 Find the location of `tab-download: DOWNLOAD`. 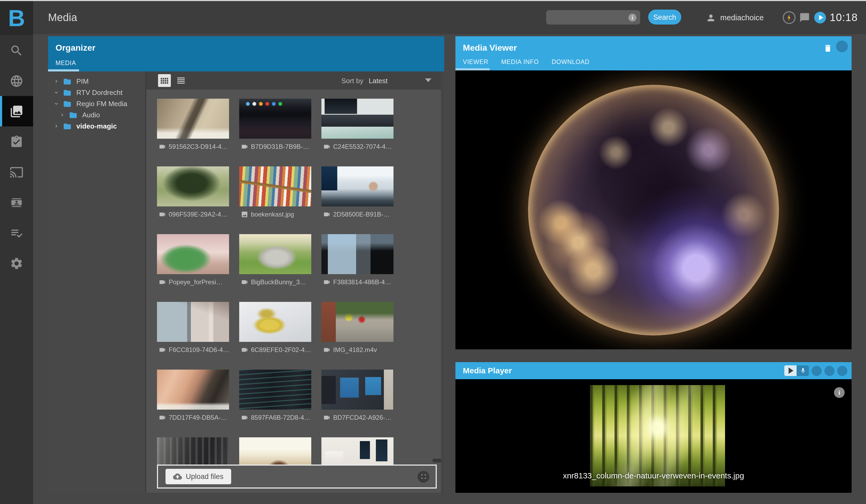

tab-download: DOWNLOAD is located at coordinates (570, 62).